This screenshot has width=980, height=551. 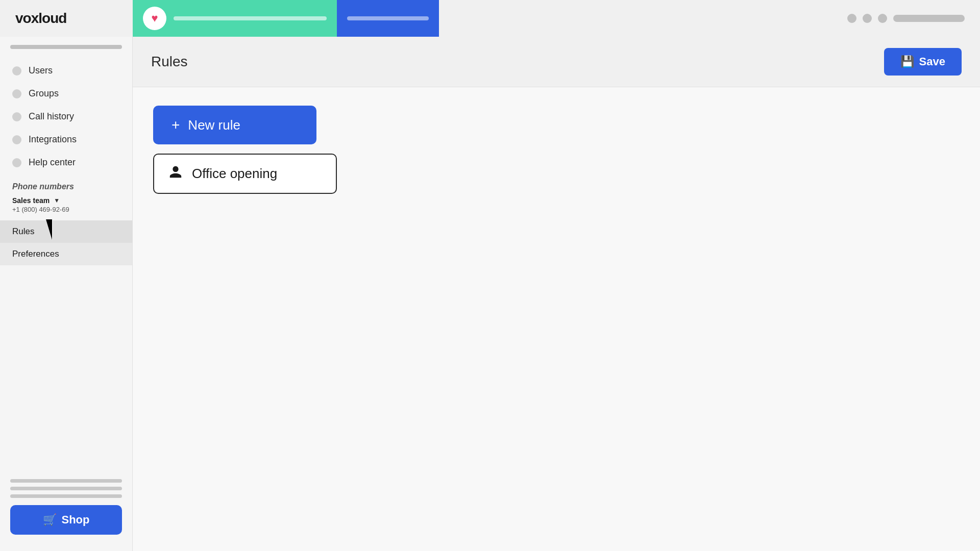 What do you see at coordinates (66, 507) in the screenshot?
I see `sidebar-bottom: 🛒 Shop` at bounding box center [66, 507].